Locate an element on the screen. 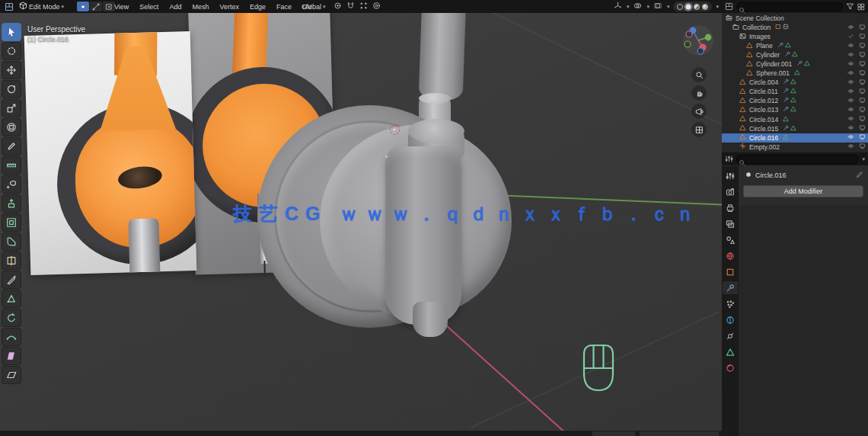 The image size is (868, 436). select-mode-edge is located at coordinates (96, 6).